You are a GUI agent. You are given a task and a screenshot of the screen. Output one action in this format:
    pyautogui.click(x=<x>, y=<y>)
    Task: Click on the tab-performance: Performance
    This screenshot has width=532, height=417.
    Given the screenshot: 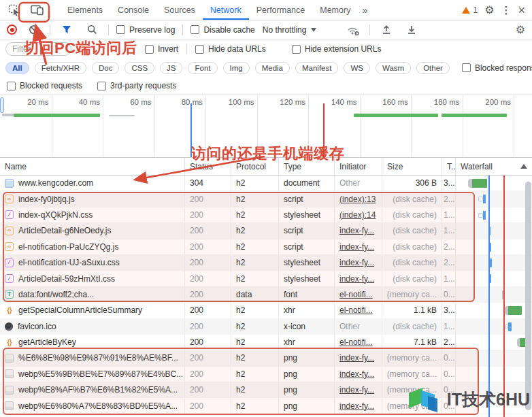 What is the action you would take?
    pyautogui.click(x=281, y=10)
    